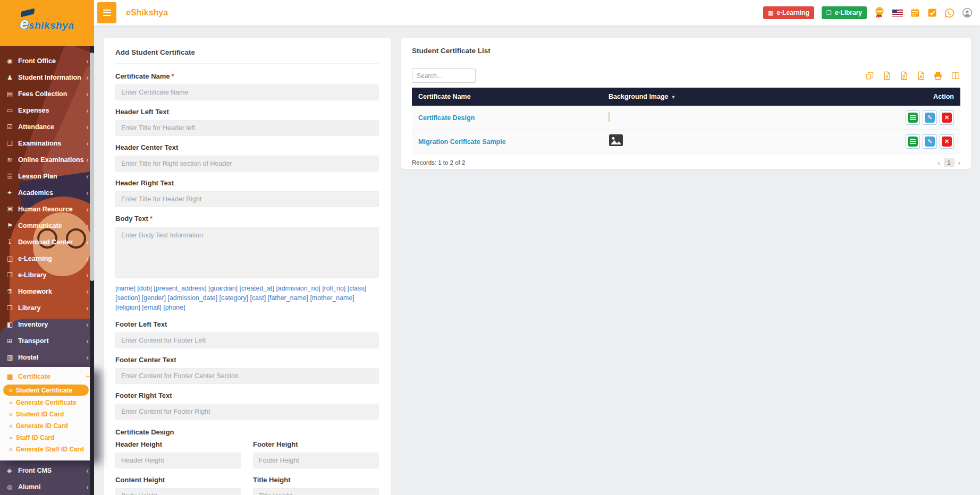 This screenshot has height=495, width=980. I want to click on column-header-certificate-name: Certificate Name, so click(507, 97).